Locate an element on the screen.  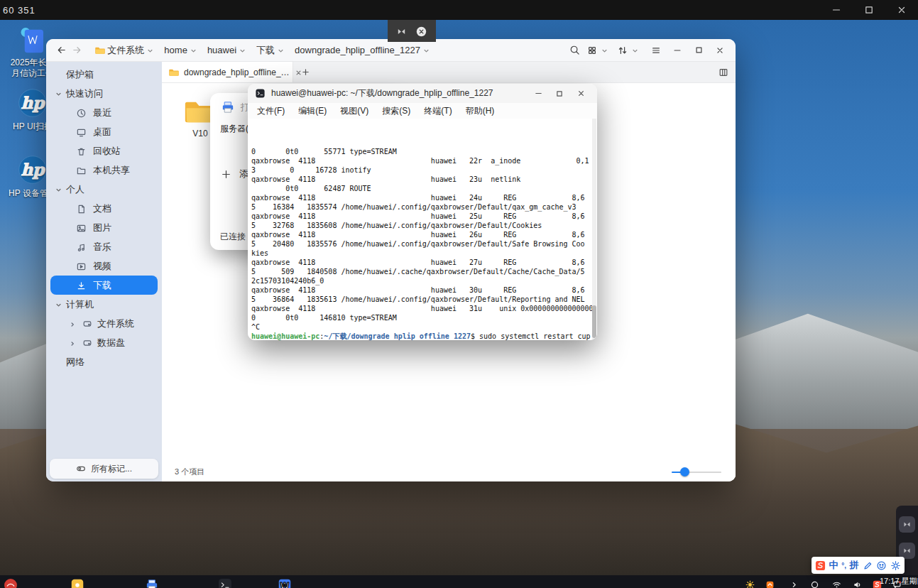
sort-chevron-icon is located at coordinates (635, 50).